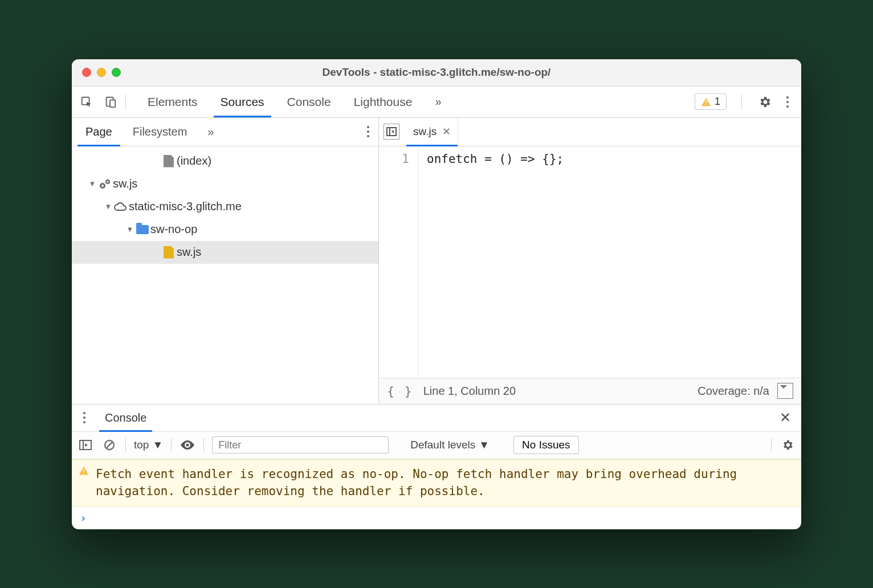 This screenshot has height=588, width=873. I want to click on editor-tabs: sw.js ✕, so click(590, 132).